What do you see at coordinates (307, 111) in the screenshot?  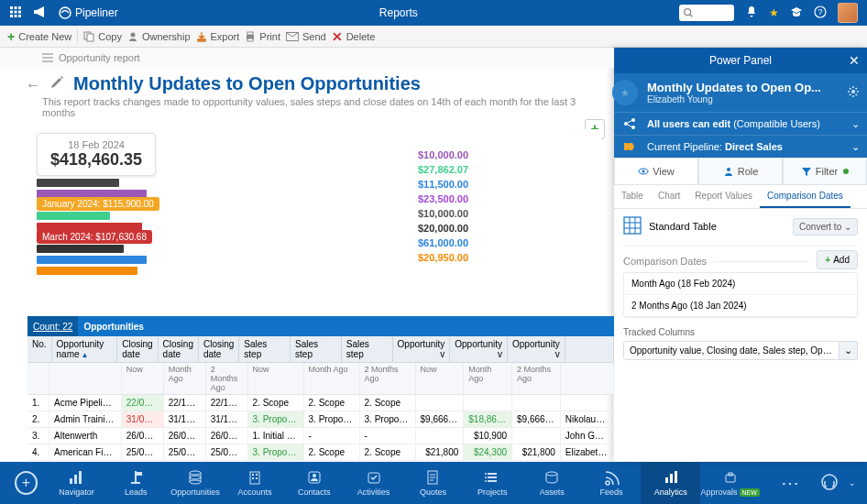 I see `page-subtitle: This report tracks changes made to oppor…` at bounding box center [307, 111].